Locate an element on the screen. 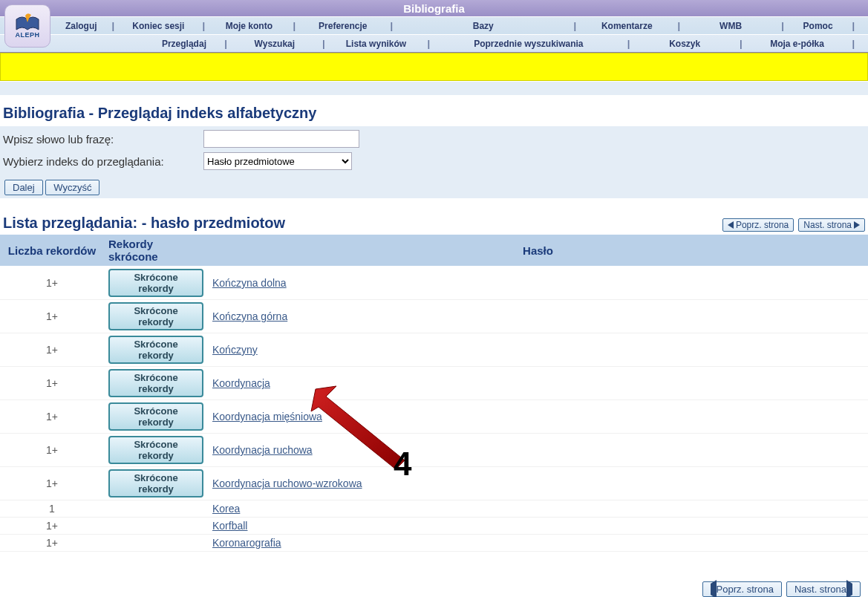 Image resolution: width=868 pixels, height=597 pixels. subject-link: Korea is located at coordinates (226, 509).